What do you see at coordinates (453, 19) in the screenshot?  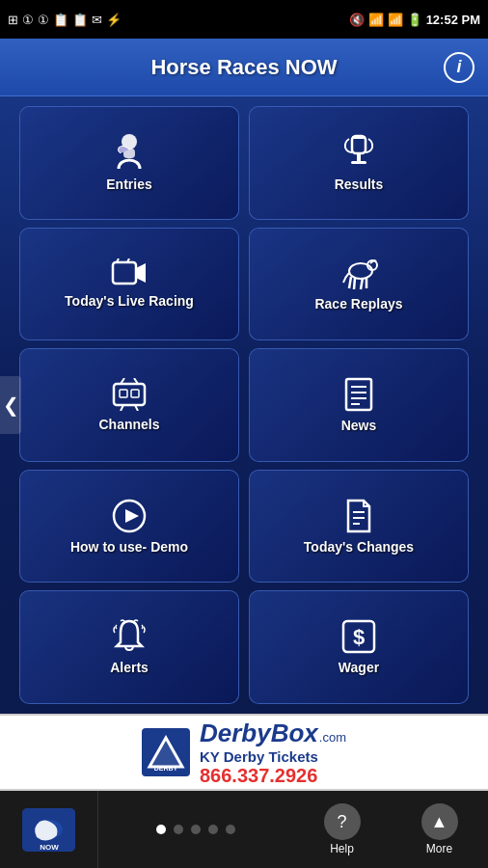 I see `time-display: 12:52 PM` at bounding box center [453, 19].